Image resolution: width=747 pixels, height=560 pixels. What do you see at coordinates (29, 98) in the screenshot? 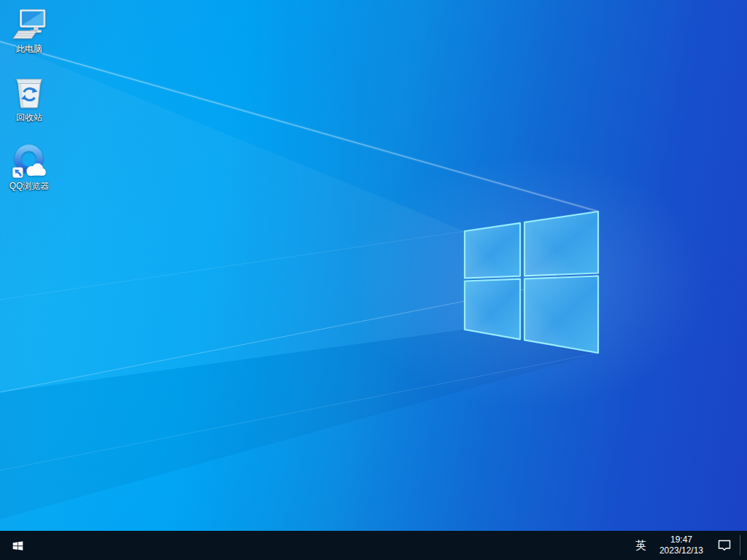
I see `desktop-icon-recycle-bin: 回收站` at bounding box center [29, 98].